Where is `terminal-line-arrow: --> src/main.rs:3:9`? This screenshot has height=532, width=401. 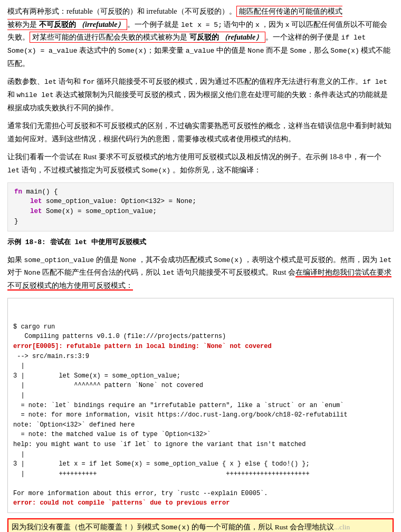
terminal-line-arrow: --> src/main.rs:3:9 is located at coordinates (51, 356).